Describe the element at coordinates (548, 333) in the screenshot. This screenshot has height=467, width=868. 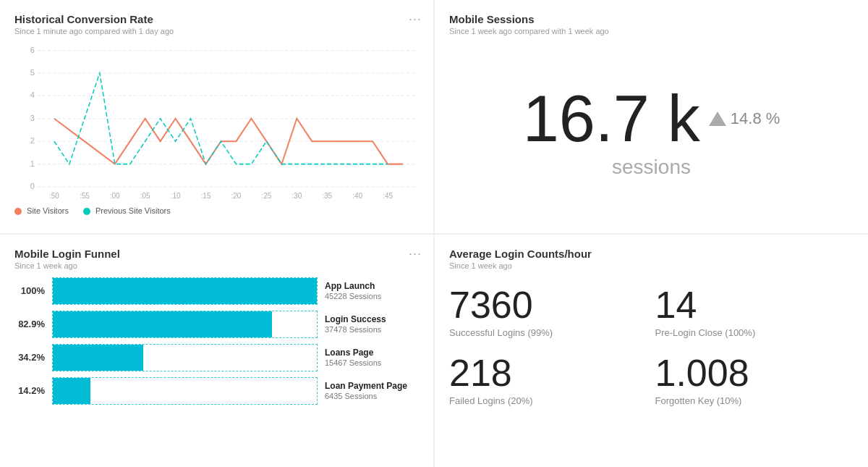
I see `count-label: Successful Logins (99%)` at that location.